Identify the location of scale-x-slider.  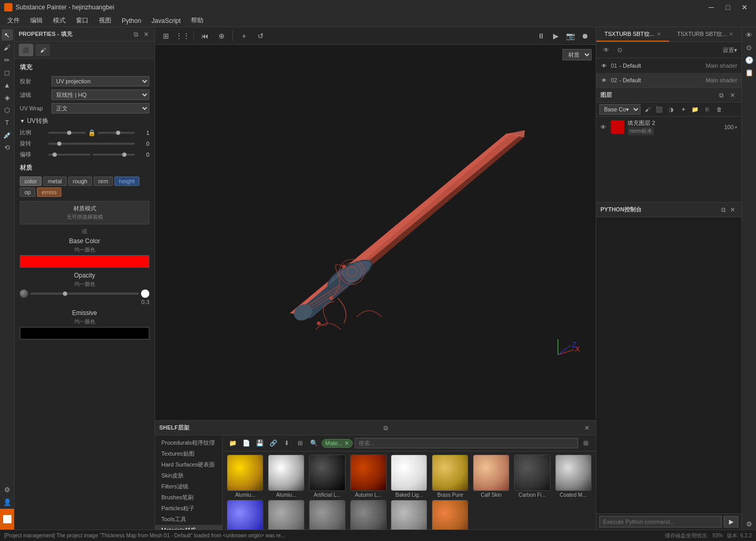
(67, 133).